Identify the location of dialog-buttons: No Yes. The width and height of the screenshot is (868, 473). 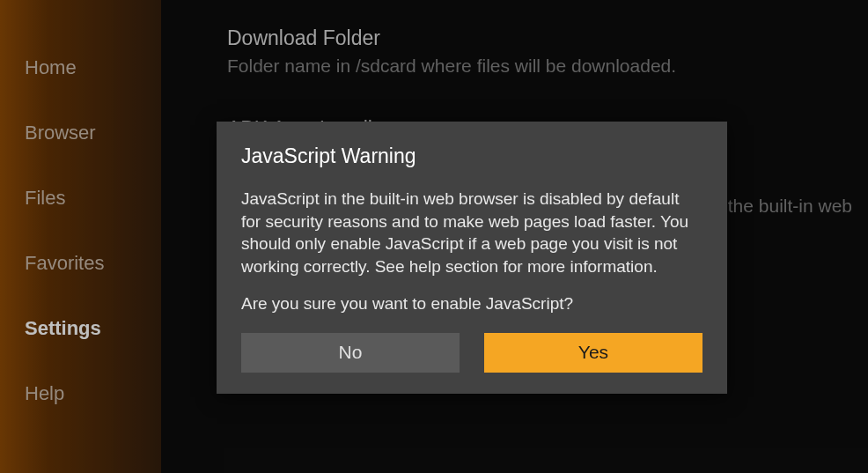
(472, 352).